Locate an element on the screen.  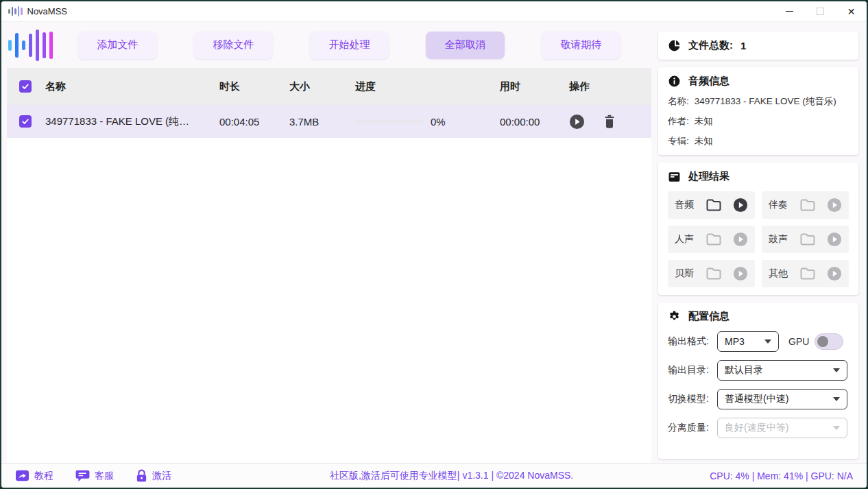
audio-info-card: 音频信息 名称: 349771833 - FAKE LOVE (纯音乐) 作者:… is located at coordinates (758, 111).